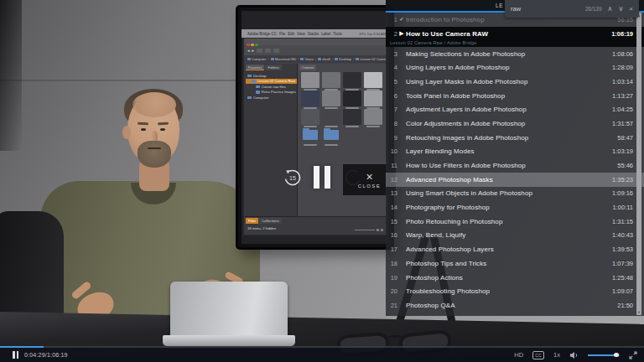 This screenshot has height=362, width=644. What do you see at coordinates (509, 292) in the screenshot?
I see `lesson-title: Troubleshooting Photoshop` at bounding box center [509, 292].